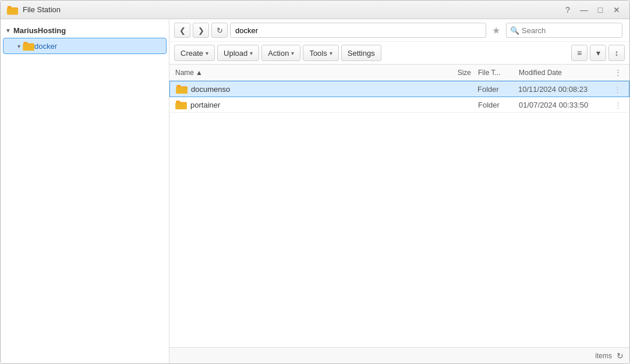 The height and width of the screenshot is (364, 630). I want to click on file-row-portainer: portainer Folder 01/07/2024 00:33:50 ⋮, so click(399, 105).